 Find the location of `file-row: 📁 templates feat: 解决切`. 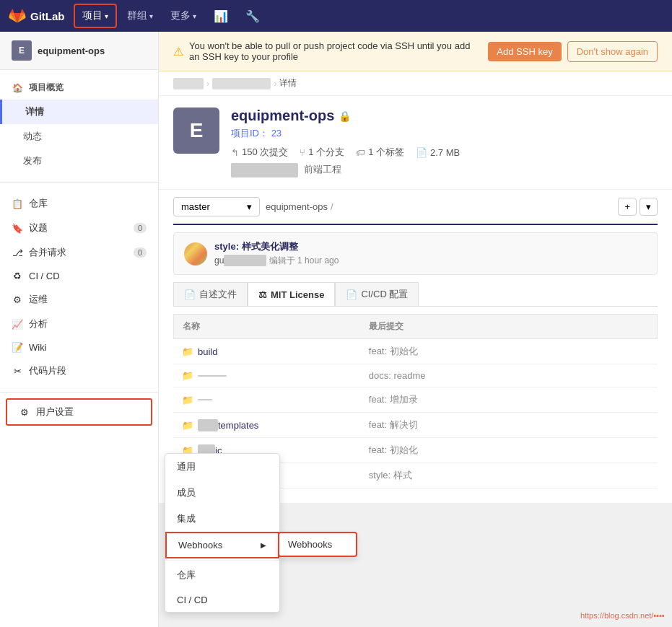

file-row: 📁 templates feat: 解决切 is located at coordinates (416, 426).